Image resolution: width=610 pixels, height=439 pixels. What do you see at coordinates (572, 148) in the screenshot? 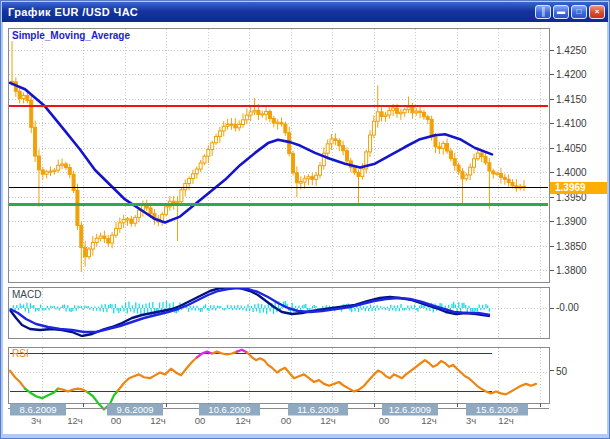
I see `price-axis-label: 1.4050` at bounding box center [572, 148].